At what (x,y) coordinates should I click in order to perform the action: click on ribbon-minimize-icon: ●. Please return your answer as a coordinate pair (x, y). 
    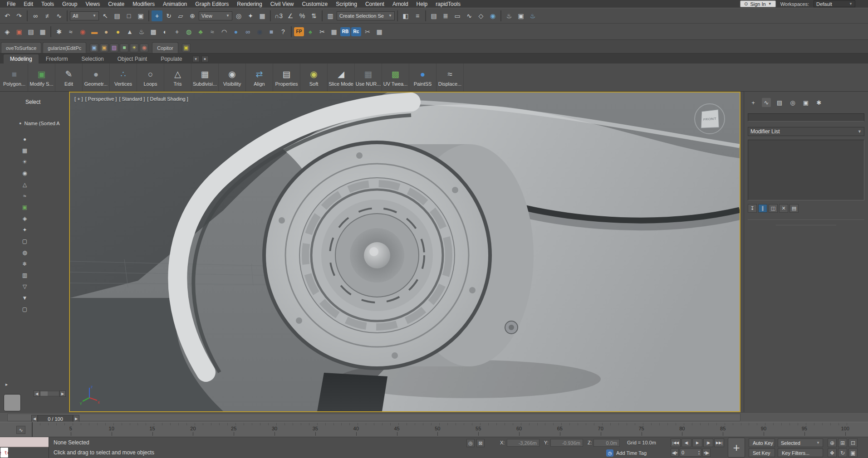
    Looking at the image, I should click on (205, 59).